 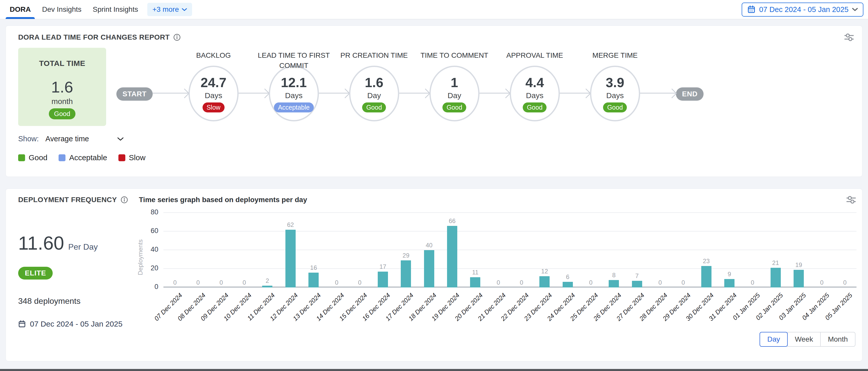 I want to click on bar-slot: 66, so click(x=452, y=252).